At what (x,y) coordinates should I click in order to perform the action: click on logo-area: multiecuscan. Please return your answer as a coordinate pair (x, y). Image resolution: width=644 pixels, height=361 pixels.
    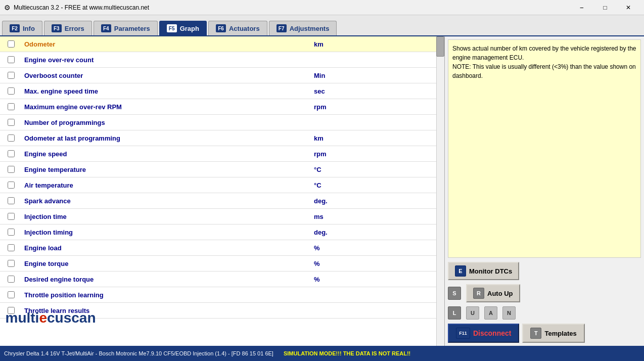
    Looking at the image, I should click on (51, 318).